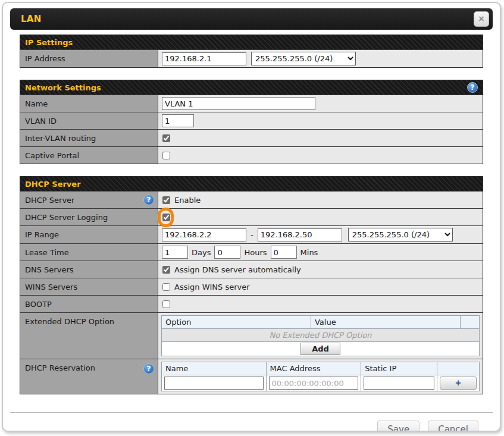  What do you see at coordinates (50, 200) in the screenshot?
I see `dhcp-server-label: DHCP Server` at bounding box center [50, 200].